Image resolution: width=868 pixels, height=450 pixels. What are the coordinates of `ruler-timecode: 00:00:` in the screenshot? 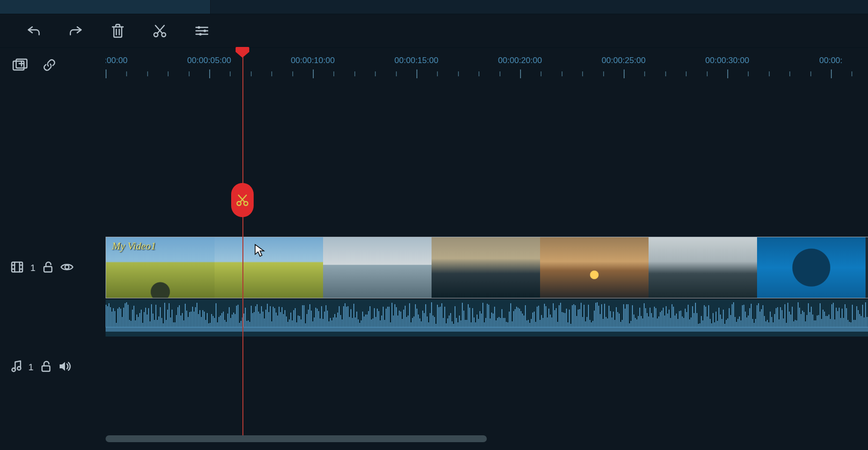 It's located at (831, 61).